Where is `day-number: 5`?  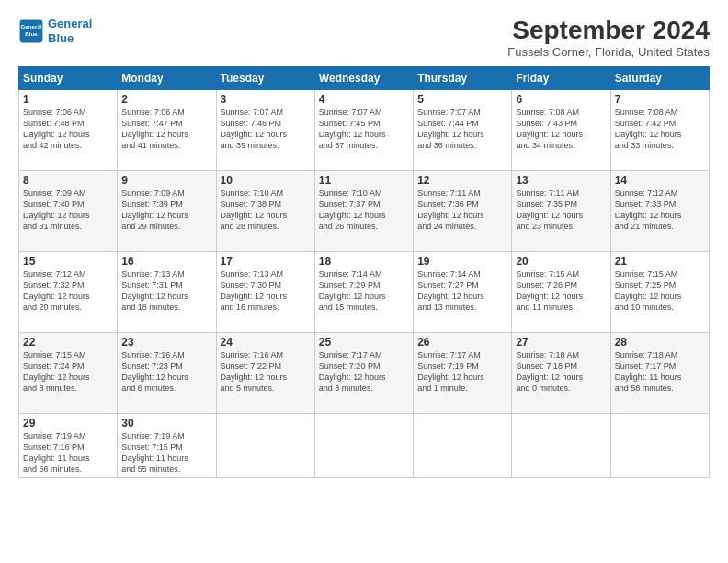
day-number: 5 is located at coordinates (462, 99).